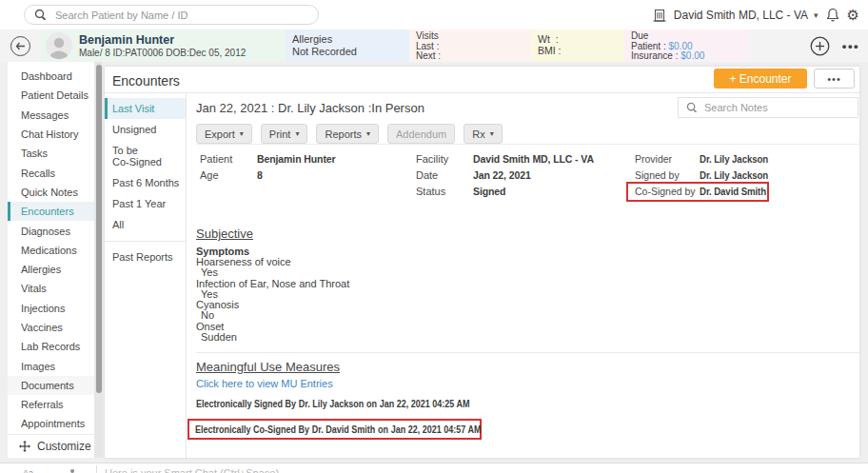 Image resolution: width=868 pixels, height=473 pixels. Describe the element at coordinates (51, 445) in the screenshot. I see `customize-button: Customize` at that location.